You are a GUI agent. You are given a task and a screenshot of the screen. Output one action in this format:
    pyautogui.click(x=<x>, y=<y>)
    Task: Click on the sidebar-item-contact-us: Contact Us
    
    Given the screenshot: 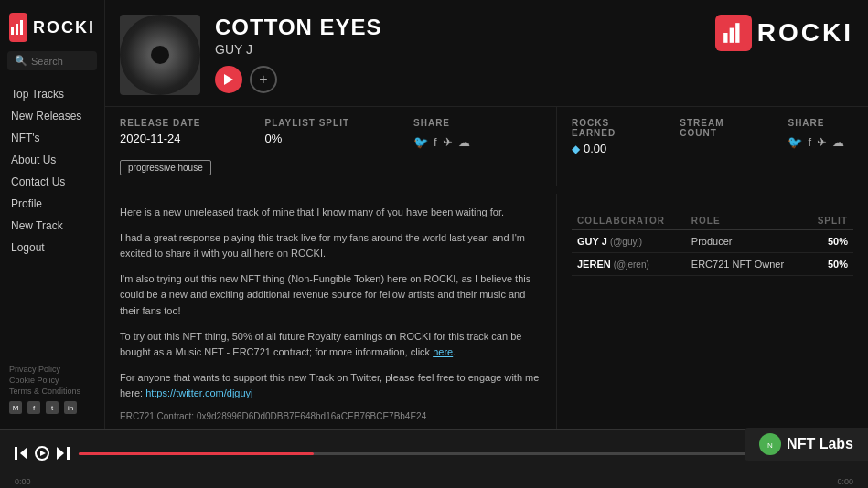 What is the action you would take?
    pyautogui.click(x=52, y=182)
    